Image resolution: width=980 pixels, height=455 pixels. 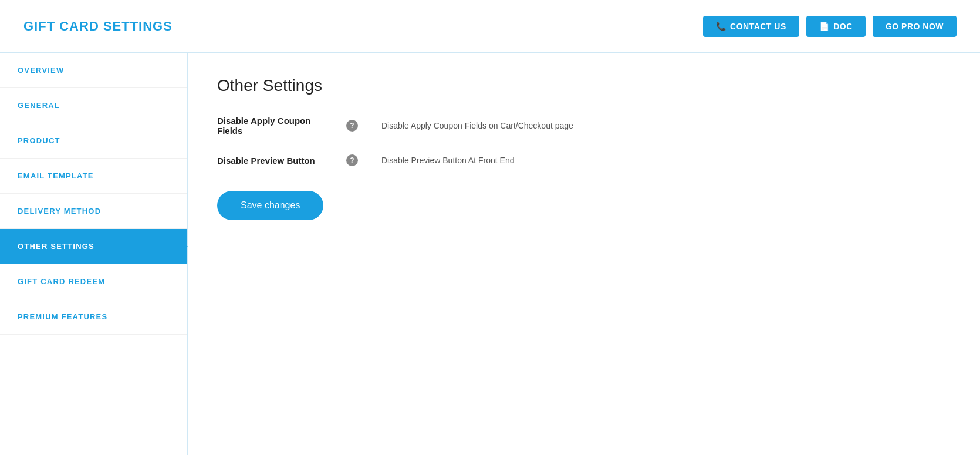 I want to click on help-icon-disable-preview: ?, so click(x=352, y=160).